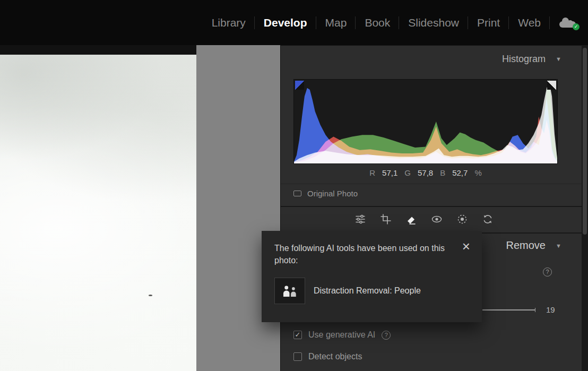 The width and height of the screenshot is (588, 371). I want to click on tab-library: Library, so click(229, 23).